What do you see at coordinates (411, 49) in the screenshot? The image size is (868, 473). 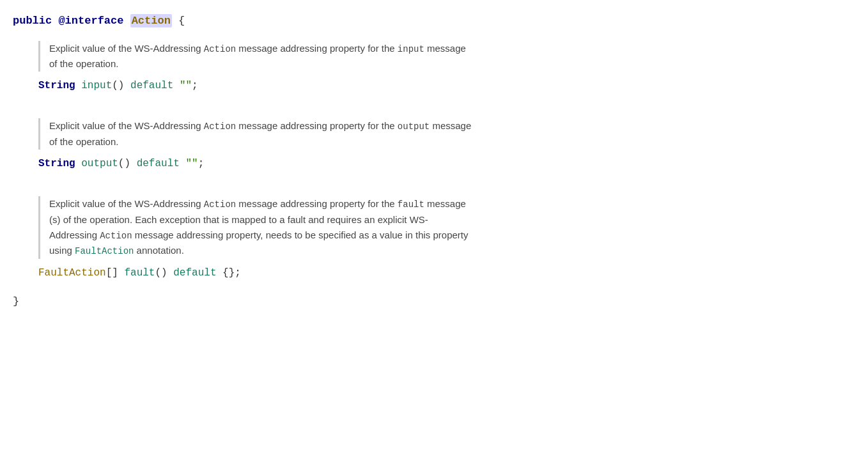 I see `inline-code-input: input` at bounding box center [411, 49].